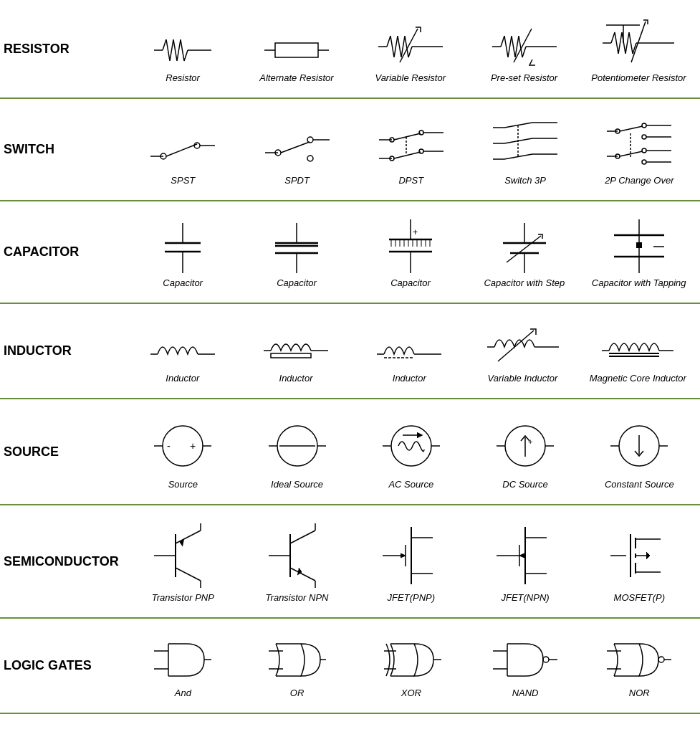 Image resolution: width=700 pixels, height=742 pixels. Describe the element at coordinates (411, 667) in the screenshot. I see `xor-gate-symbol: XOR` at that location.